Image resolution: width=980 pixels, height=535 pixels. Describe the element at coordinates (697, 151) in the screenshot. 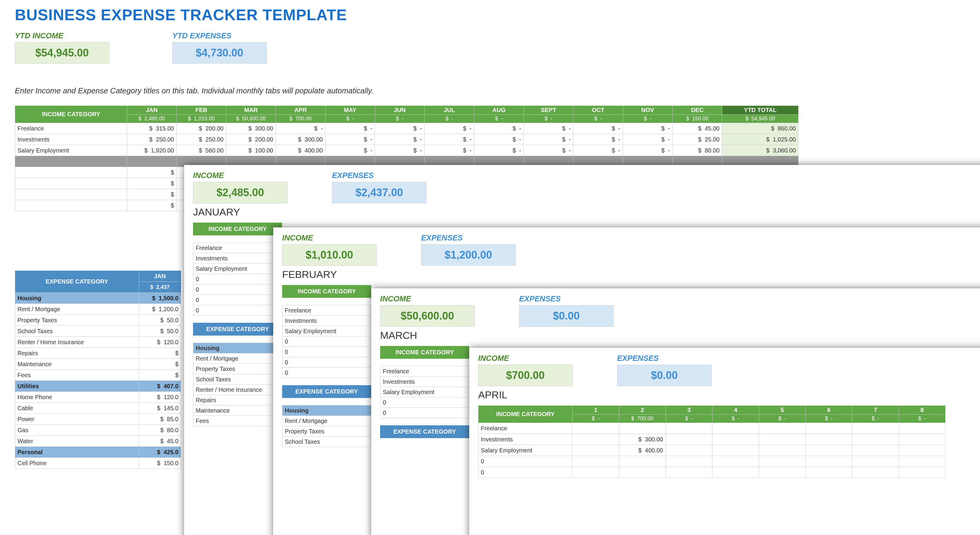

I see `income-cell: $ 80.00` at that location.